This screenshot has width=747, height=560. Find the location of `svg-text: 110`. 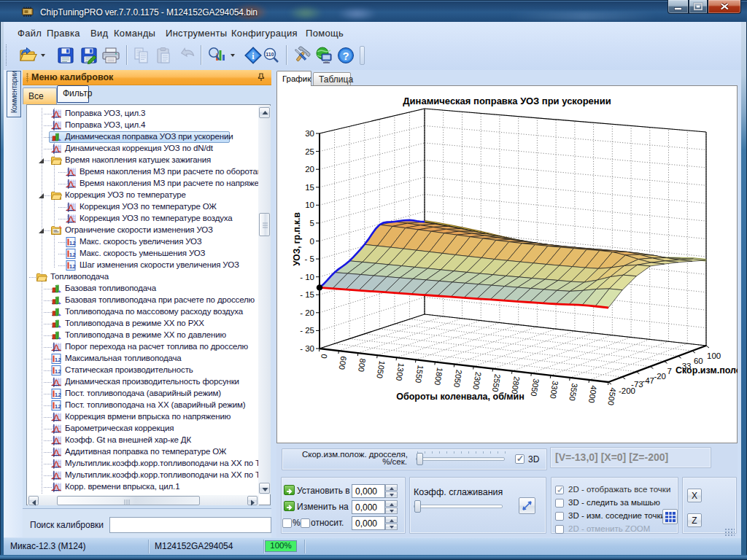

svg-text: 110 is located at coordinates (270, 54).